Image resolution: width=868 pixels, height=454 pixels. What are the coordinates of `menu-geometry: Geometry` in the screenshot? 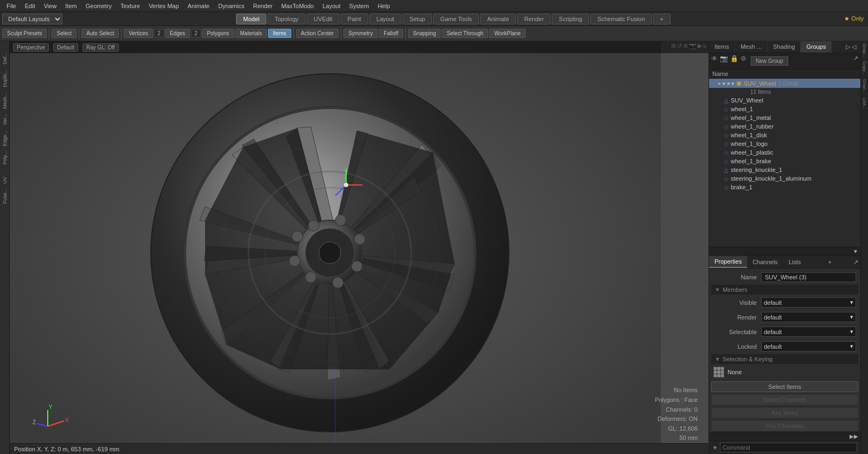 It's located at (99, 6).